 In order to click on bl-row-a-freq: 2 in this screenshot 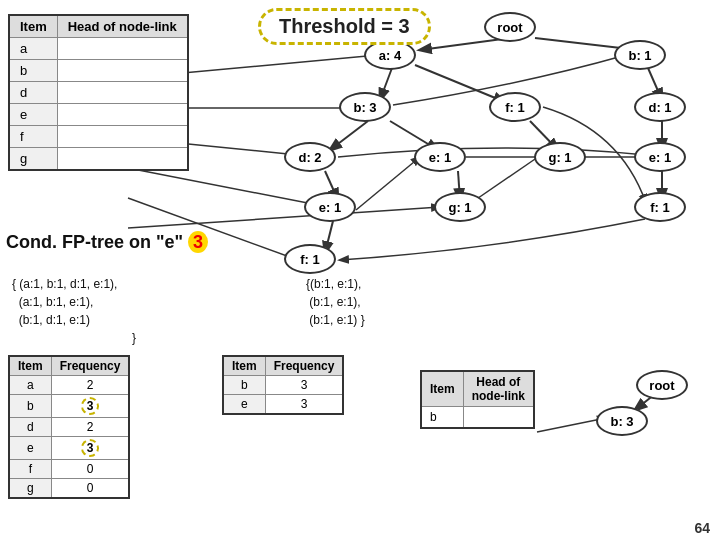, I will do `click(90, 386)`.